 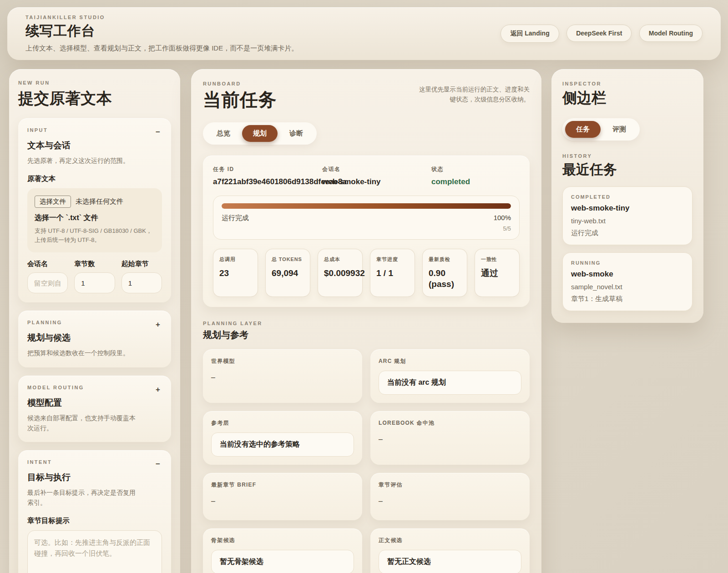 I want to click on planning-layer-eyebrow: PLANNING LAYER, so click(x=366, y=323).